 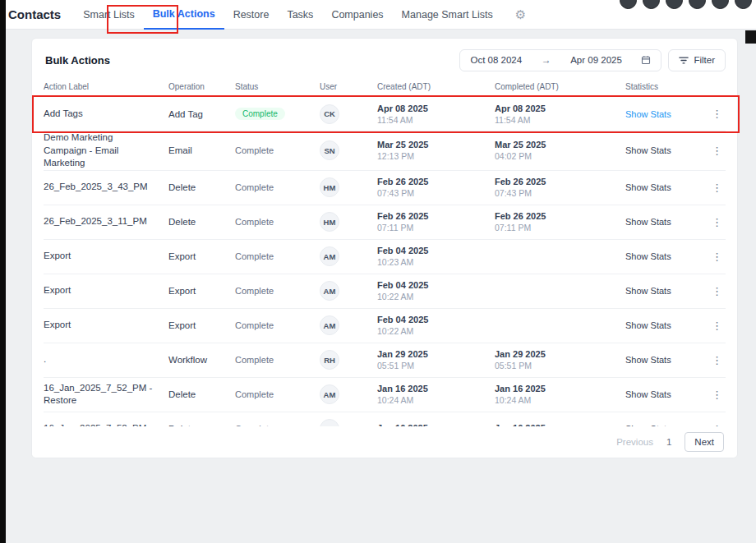 What do you see at coordinates (447, 15) in the screenshot?
I see `tab-manage-smart-lists: Manage Smart Lists` at bounding box center [447, 15].